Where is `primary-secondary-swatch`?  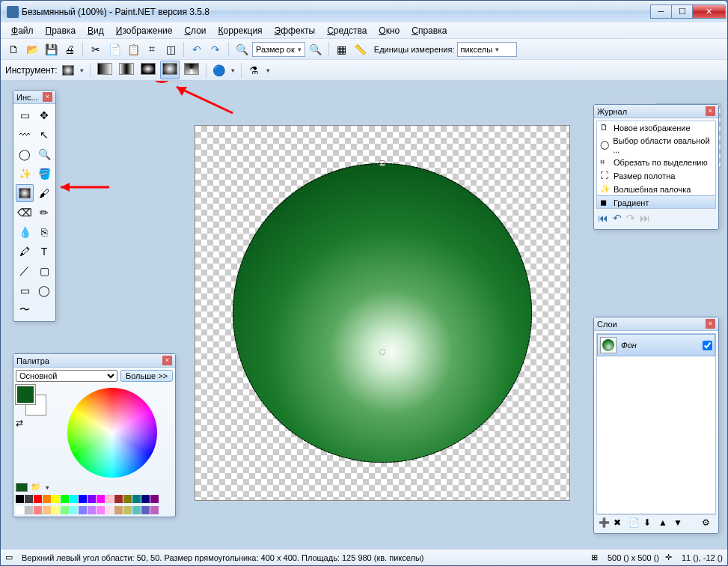 primary-secondary-swatch is located at coordinates (31, 399).